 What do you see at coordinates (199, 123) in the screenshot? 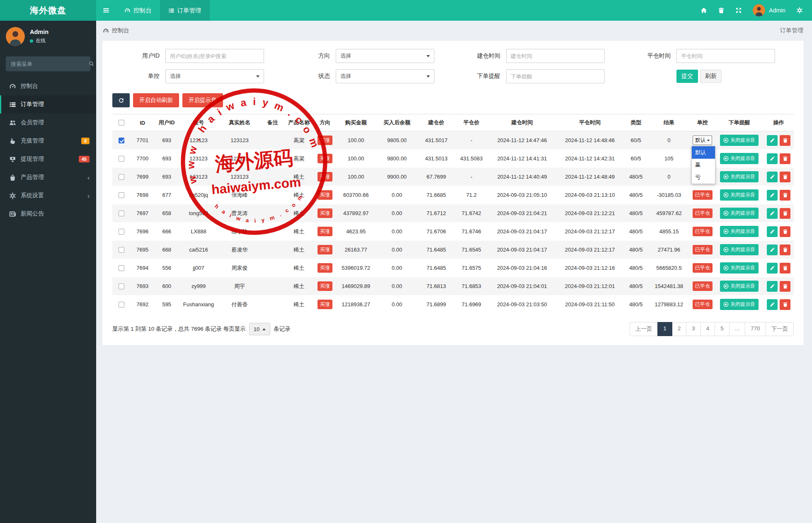
I see `column-header: 账号` at bounding box center [199, 123].